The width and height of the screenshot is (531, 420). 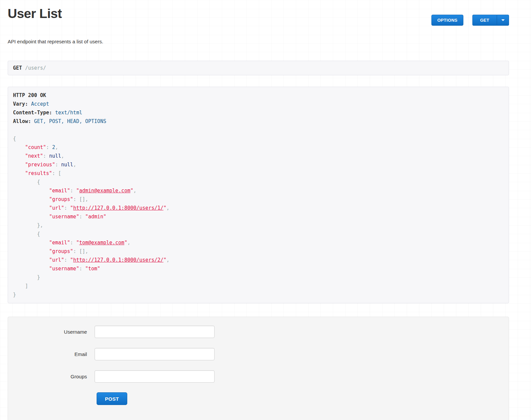 I want to click on get-button: GET, so click(x=484, y=20).